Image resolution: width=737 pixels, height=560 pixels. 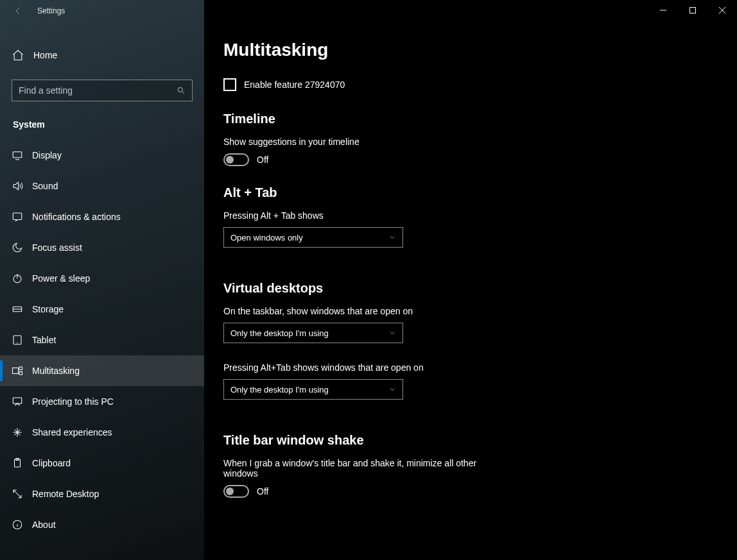 I want to click on virtualdesktops-heading: Virtual desktops, so click(x=458, y=289).